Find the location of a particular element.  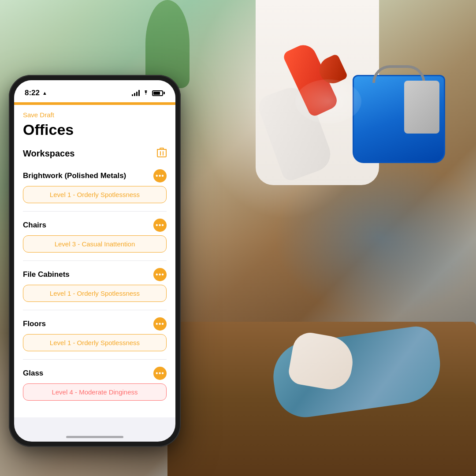

wifi-icon is located at coordinates (146, 93).